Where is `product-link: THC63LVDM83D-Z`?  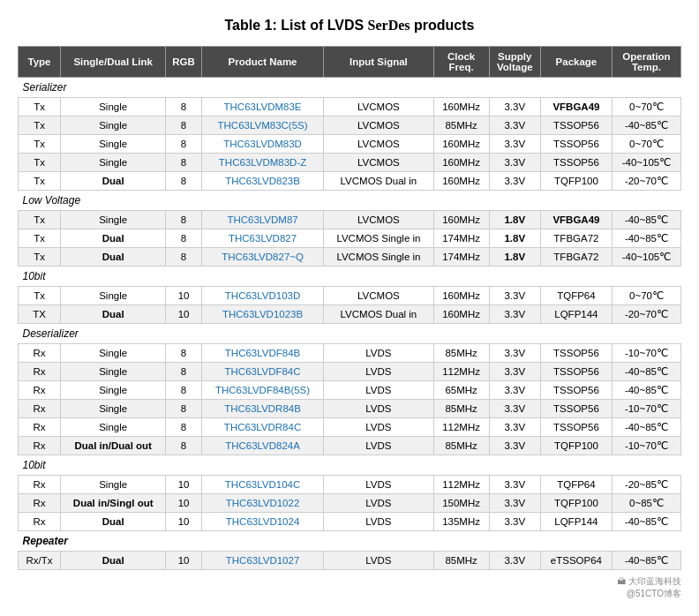 product-link: THC63LVDM83D-Z is located at coordinates (263, 162).